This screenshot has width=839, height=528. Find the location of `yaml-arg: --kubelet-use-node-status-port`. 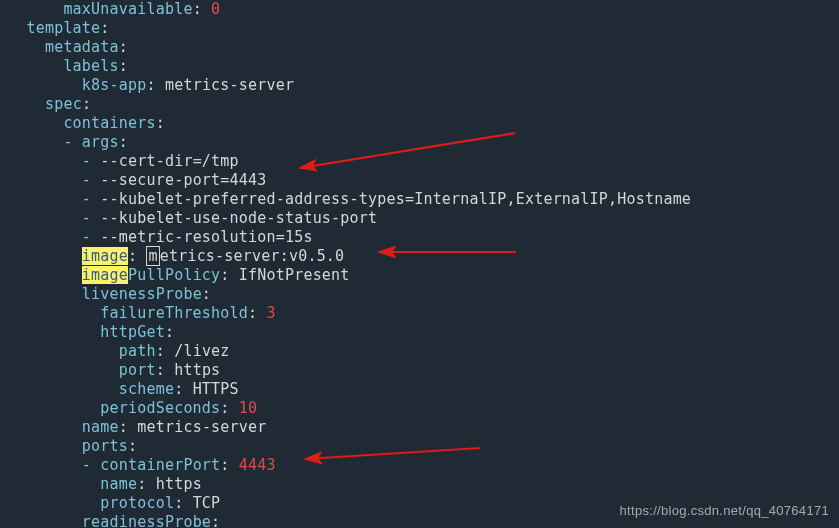

yaml-arg: --kubelet-use-node-status-port is located at coordinates (238, 218).